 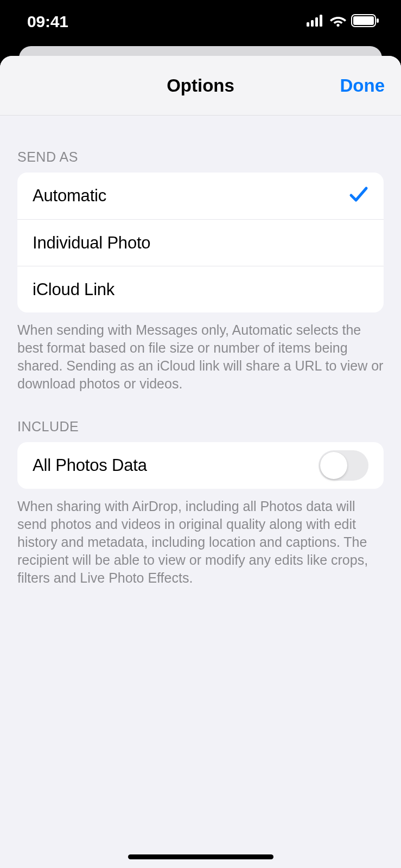 What do you see at coordinates (201, 857) in the screenshot?
I see `home-indicator` at bounding box center [201, 857].